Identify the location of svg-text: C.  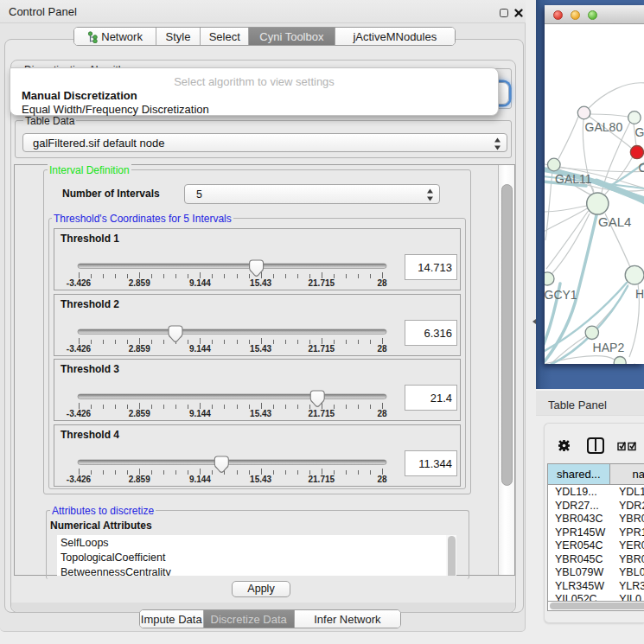
(641, 168).